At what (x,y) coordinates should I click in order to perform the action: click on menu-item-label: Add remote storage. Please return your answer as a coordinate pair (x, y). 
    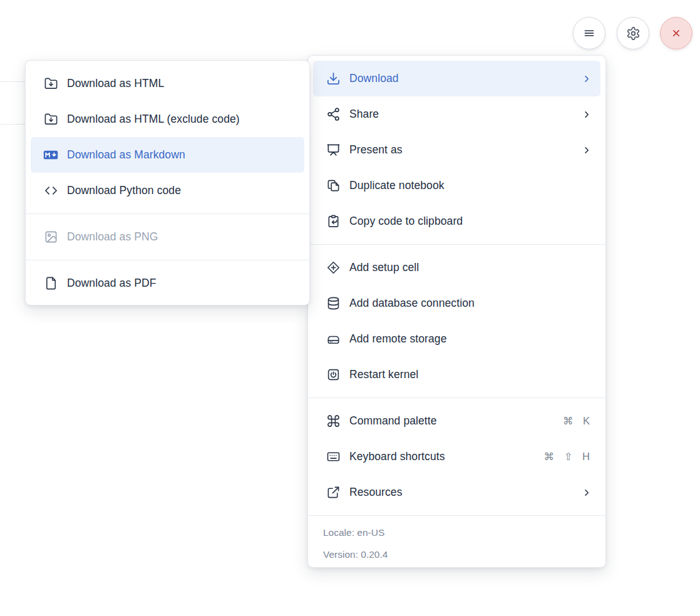
    Looking at the image, I should click on (471, 339).